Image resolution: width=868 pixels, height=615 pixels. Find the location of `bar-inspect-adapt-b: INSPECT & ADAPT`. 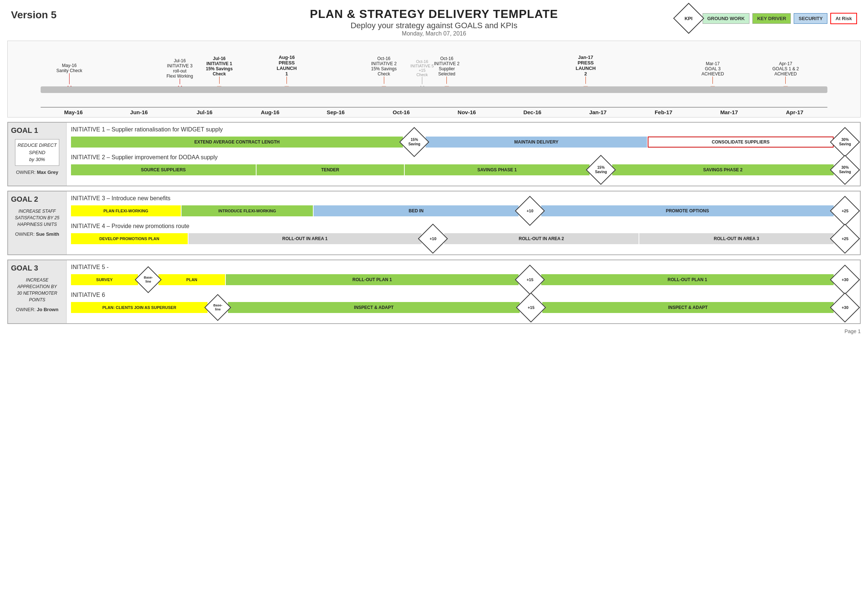

bar-inspect-adapt-b: INSPECT & ADAPT is located at coordinates (688, 308).